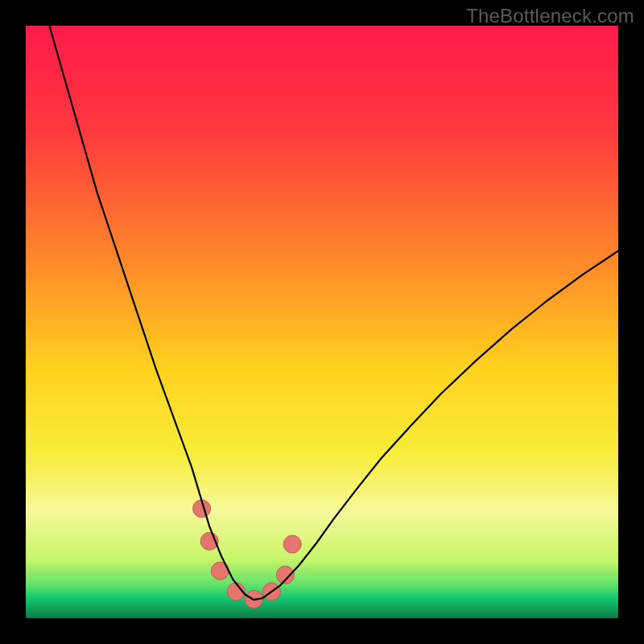 Image resolution: width=644 pixels, height=644 pixels. What do you see at coordinates (292, 544) in the screenshot?
I see `highlight-point` at bounding box center [292, 544].